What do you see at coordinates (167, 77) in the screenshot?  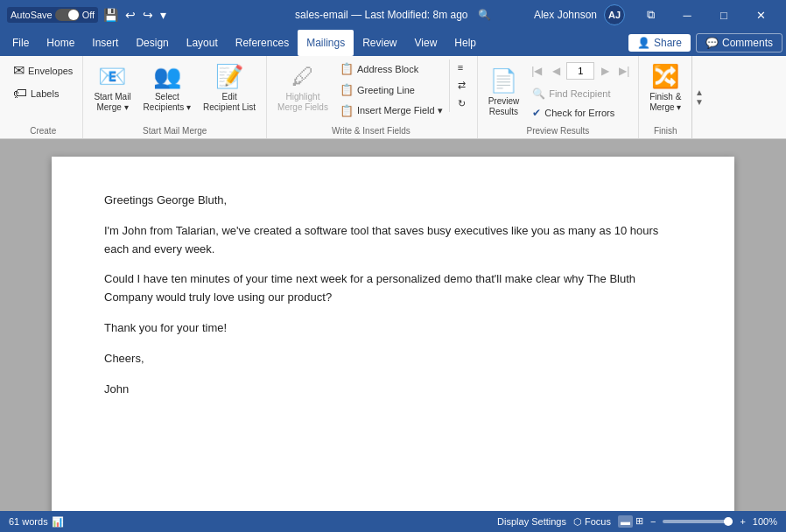 I see `recipients-icon: 👥` at bounding box center [167, 77].